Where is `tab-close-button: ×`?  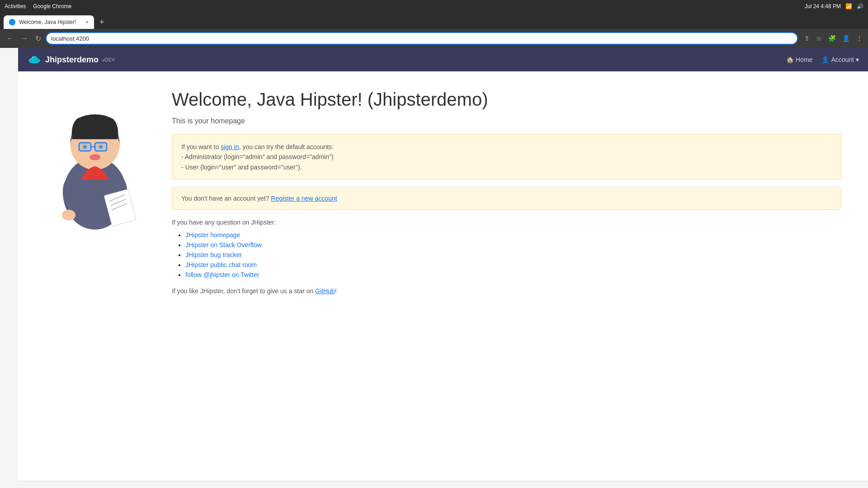
tab-close-button: × is located at coordinates (87, 22).